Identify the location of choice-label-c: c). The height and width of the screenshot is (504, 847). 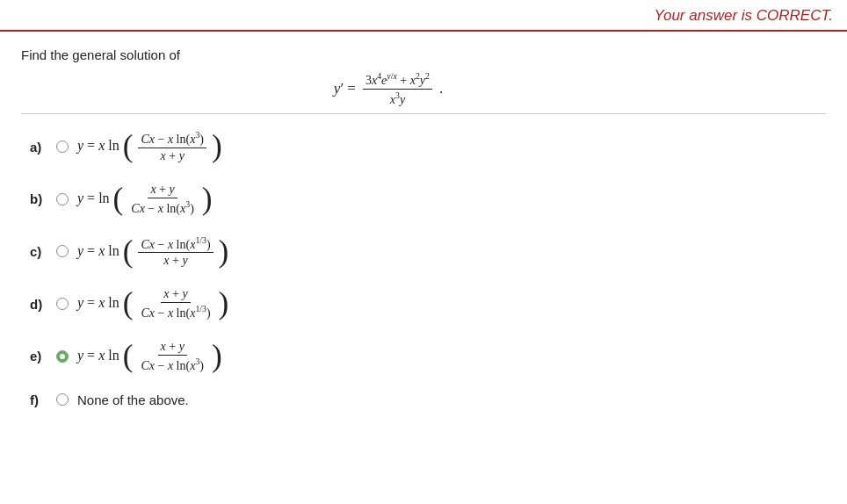
(43, 251).